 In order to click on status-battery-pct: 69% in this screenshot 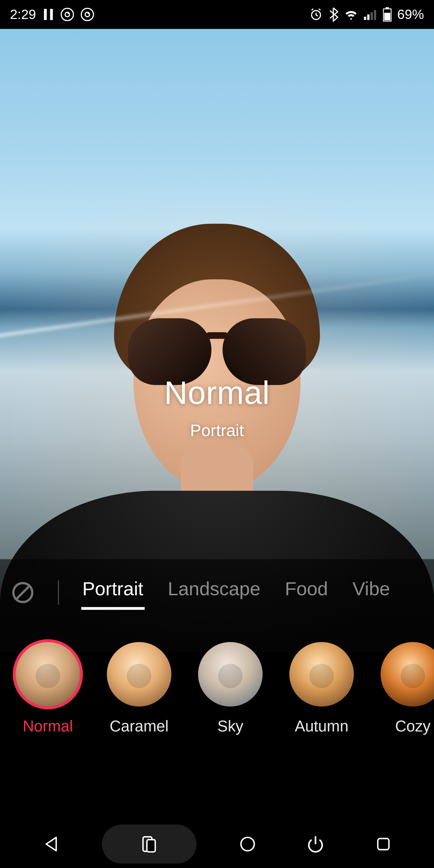, I will do `click(410, 14)`.